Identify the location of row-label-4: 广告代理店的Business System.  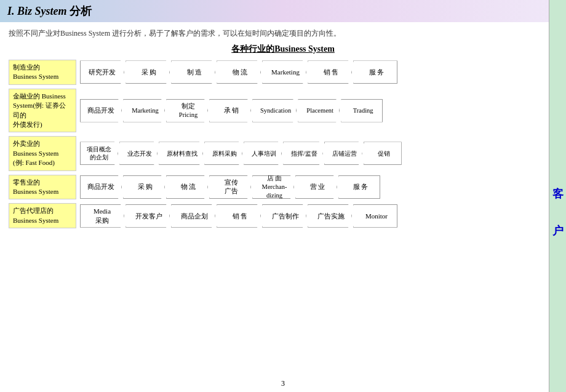
(42, 215).